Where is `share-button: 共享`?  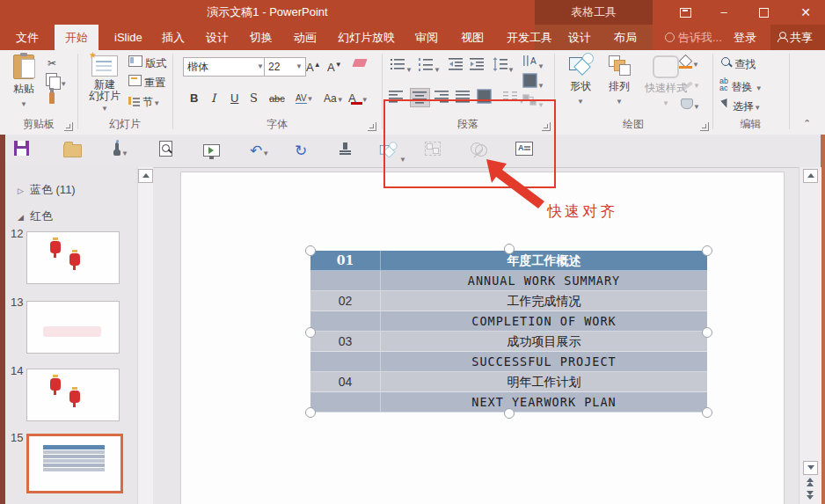 share-button: 共享 is located at coordinates (795, 37).